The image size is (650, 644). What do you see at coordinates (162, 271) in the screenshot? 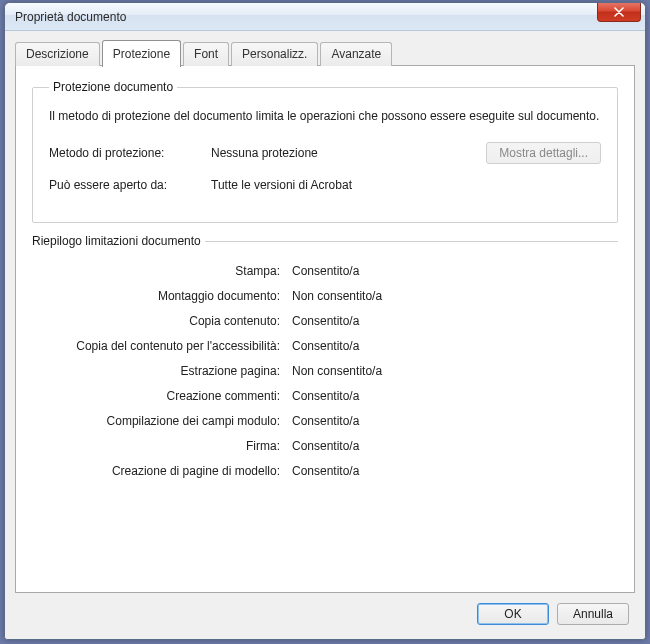
I see `permission-label: Stampa:` at bounding box center [162, 271].